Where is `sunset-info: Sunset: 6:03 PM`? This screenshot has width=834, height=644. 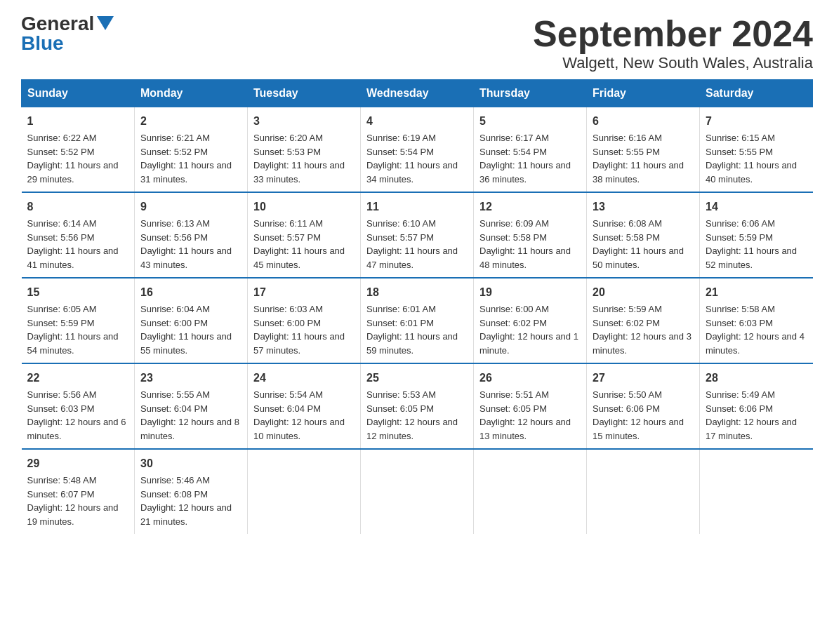 sunset-info: Sunset: 6:03 PM is located at coordinates (61, 408).